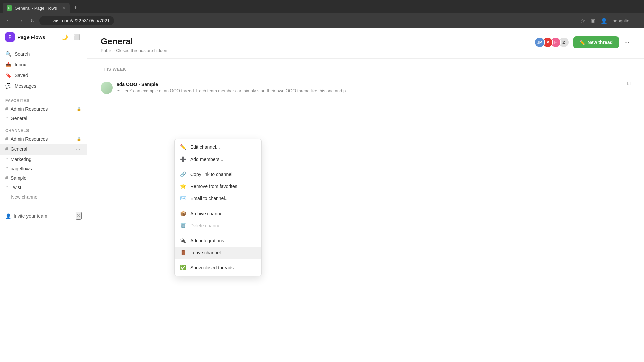  I want to click on dark-mode-button: 🌙, so click(65, 37).